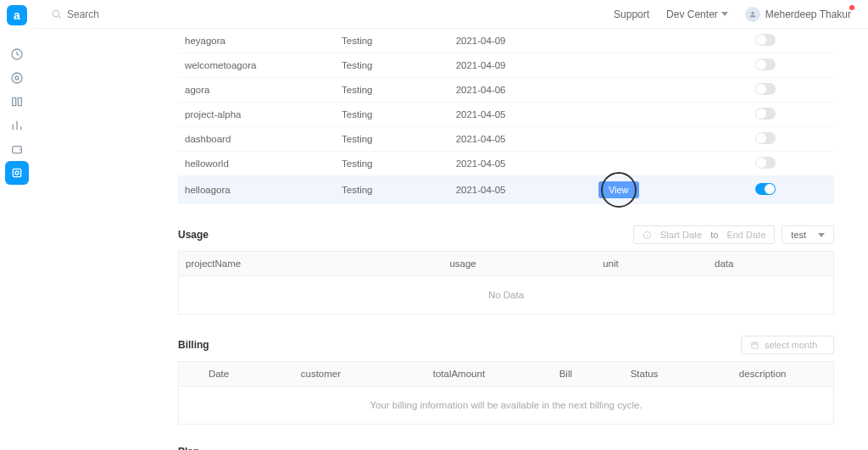  Describe the element at coordinates (714, 235) in the screenshot. I see `date-to-label: to` at that location.